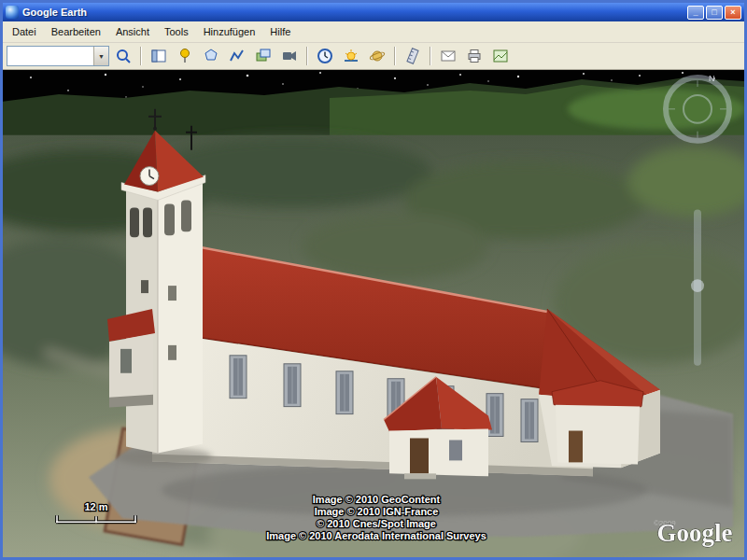 Image resolution: width=747 pixels, height=560 pixels. I want to click on add-polygon-button, so click(211, 56).